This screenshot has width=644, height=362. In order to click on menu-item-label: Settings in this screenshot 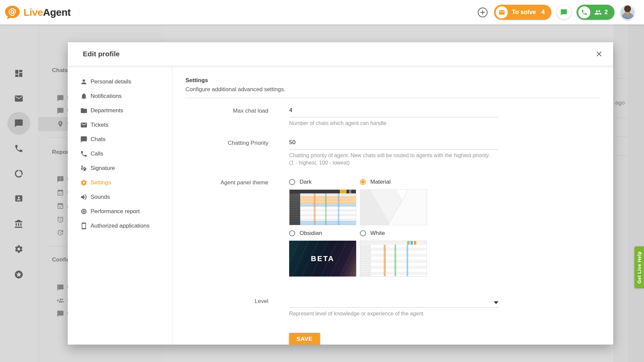, I will do `click(101, 183)`.